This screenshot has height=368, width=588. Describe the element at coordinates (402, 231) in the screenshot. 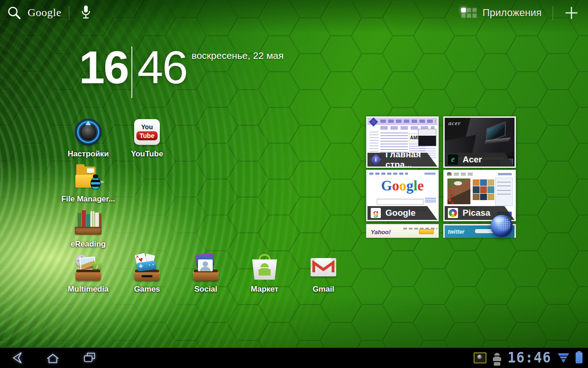

I see `bookmark-thumbnail-yahoo: Yahoo!` at that location.